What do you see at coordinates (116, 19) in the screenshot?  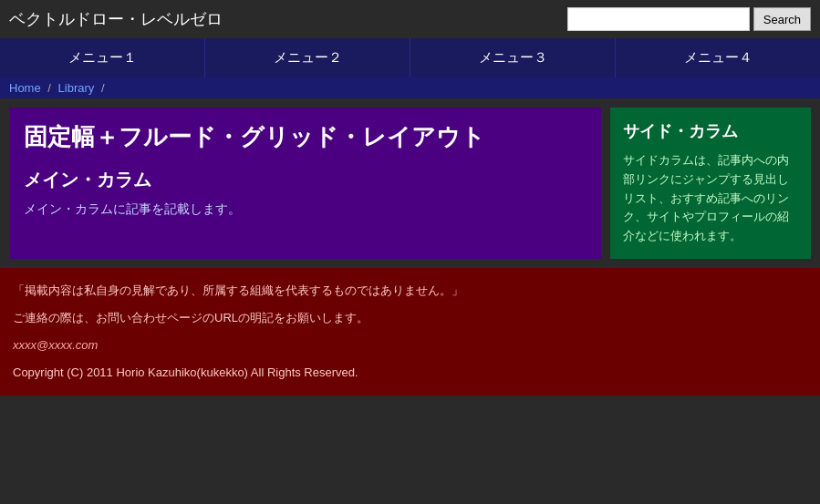 I see `site-title: ベクトルドロー・レベルゼロ` at bounding box center [116, 19].